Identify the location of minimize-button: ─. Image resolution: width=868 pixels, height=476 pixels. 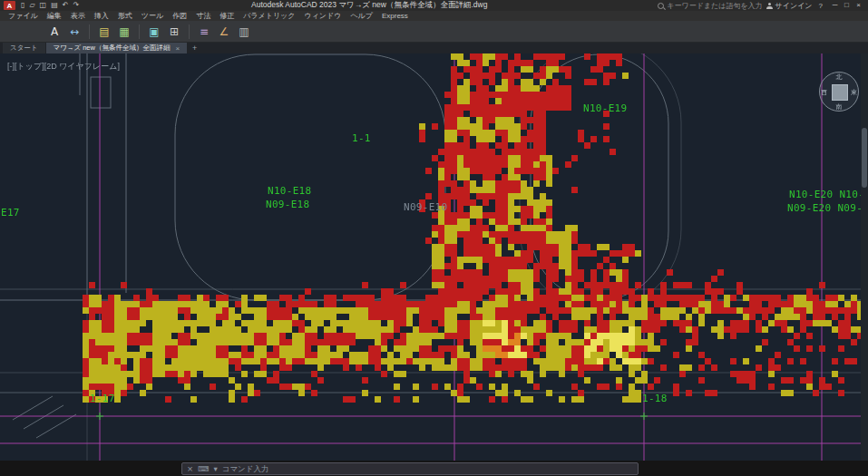
(834, 5).